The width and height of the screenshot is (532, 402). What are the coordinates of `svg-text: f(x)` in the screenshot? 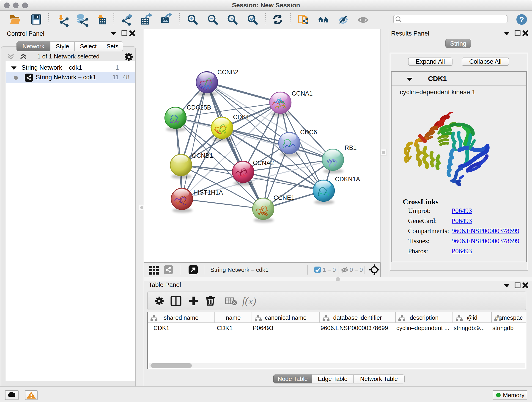 It's located at (249, 301).